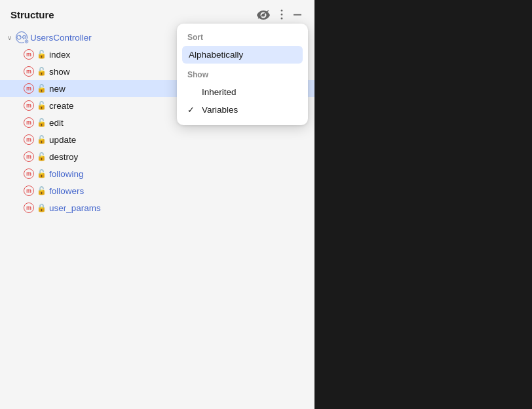 This screenshot has height=409, width=532. What do you see at coordinates (242, 75) in the screenshot?
I see `sort-dropdown-popup: Sort Alphabetically Show Inherited ✓ Var…` at bounding box center [242, 75].